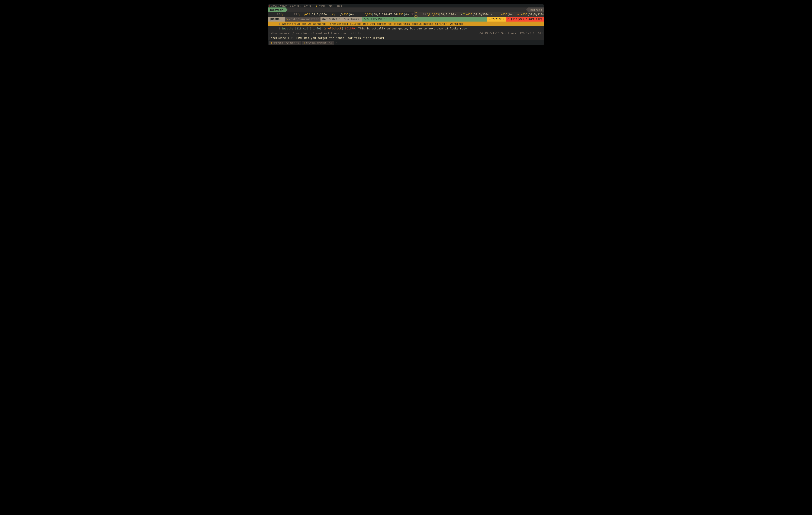  I want to click on location-list-status: [/Users/marslo/.marslo/bin/iweather] [Lo…, so click(406, 33).